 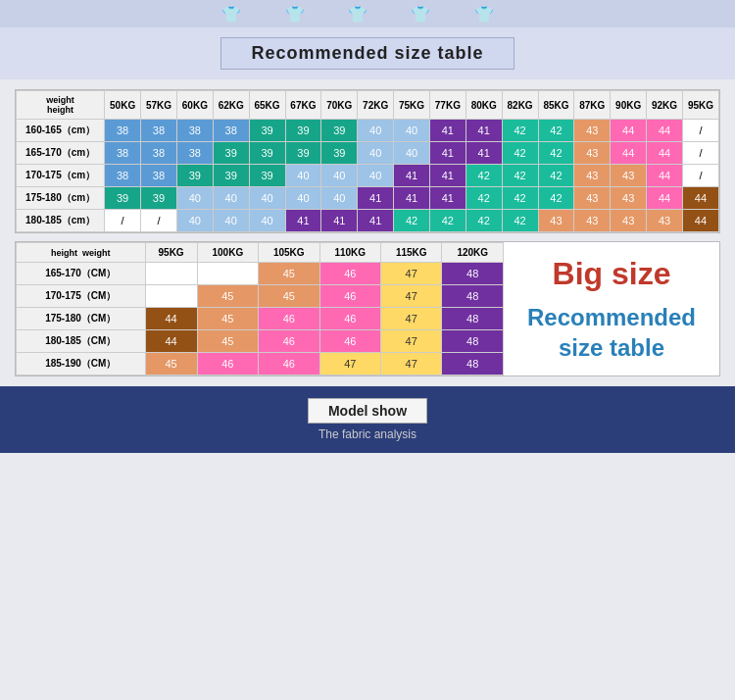 What do you see at coordinates (61, 106) in the screenshot?
I see `corner-header: weight height` at bounding box center [61, 106].